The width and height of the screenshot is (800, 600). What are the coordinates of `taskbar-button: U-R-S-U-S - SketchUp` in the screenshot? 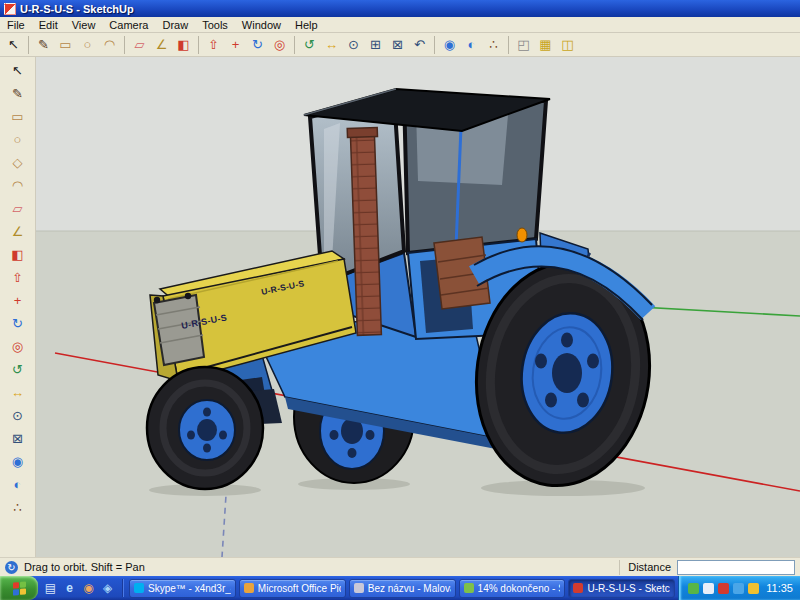 It's located at (622, 588).